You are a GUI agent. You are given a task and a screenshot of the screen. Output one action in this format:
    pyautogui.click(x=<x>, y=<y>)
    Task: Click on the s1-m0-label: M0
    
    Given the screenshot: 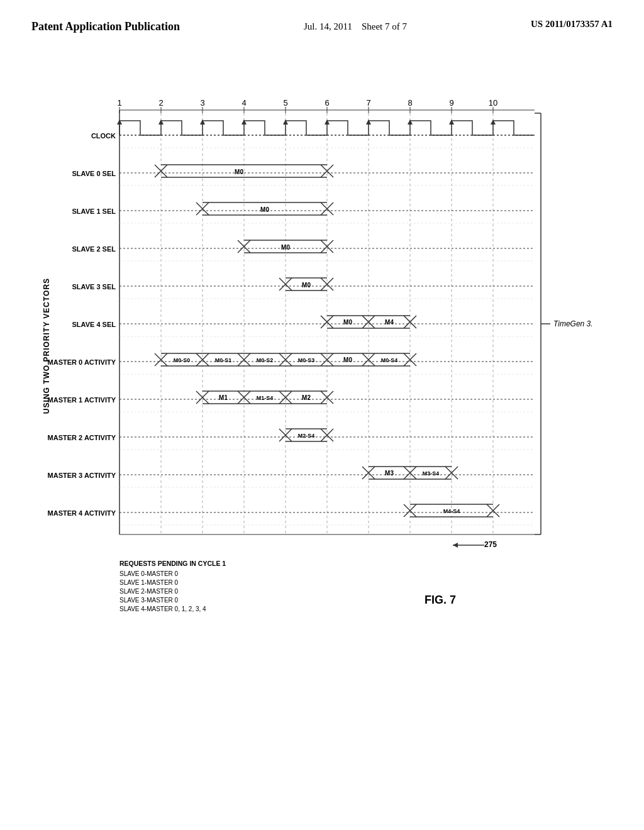 What is the action you would take?
    pyautogui.click(x=265, y=210)
    